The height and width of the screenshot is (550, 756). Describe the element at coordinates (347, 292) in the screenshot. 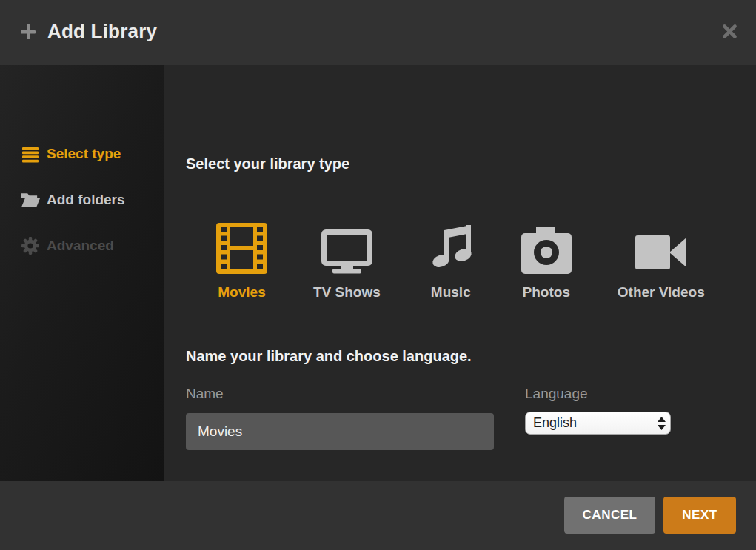

I see `library-type-label: TV Shows` at that location.